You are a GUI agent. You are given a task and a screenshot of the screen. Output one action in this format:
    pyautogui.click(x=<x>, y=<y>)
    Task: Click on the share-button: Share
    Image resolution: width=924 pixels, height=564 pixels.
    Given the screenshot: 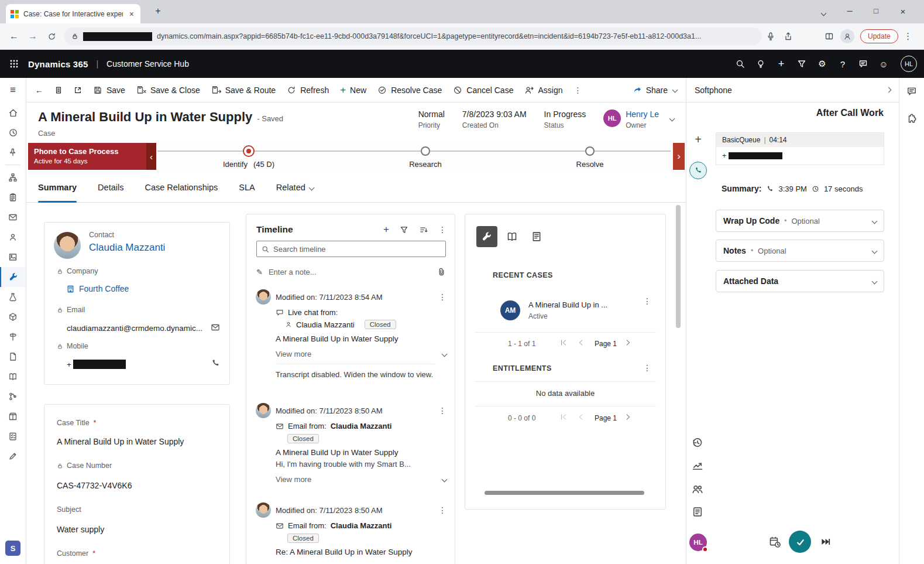 What is the action you would take?
    pyautogui.click(x=655, y=90)
    